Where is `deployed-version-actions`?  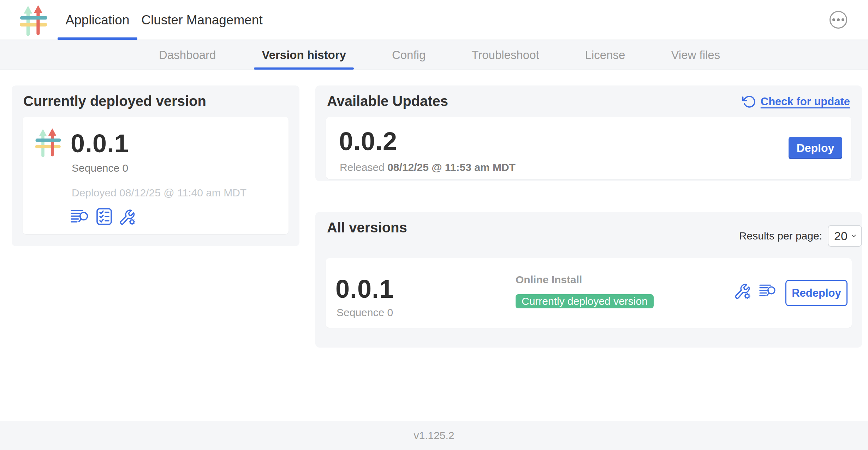
deployed-version-actions is located at coordinates (103, 217).